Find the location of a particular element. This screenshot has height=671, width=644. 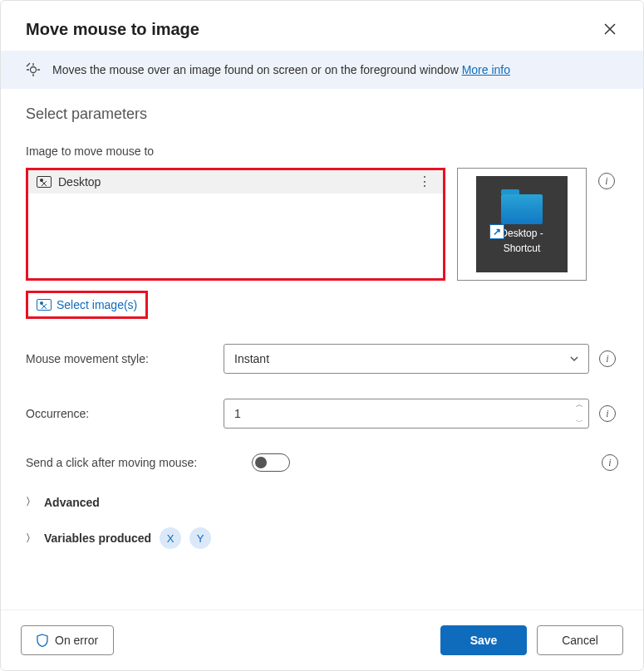

on-error-label: On error is located at coordinates (76, 640).